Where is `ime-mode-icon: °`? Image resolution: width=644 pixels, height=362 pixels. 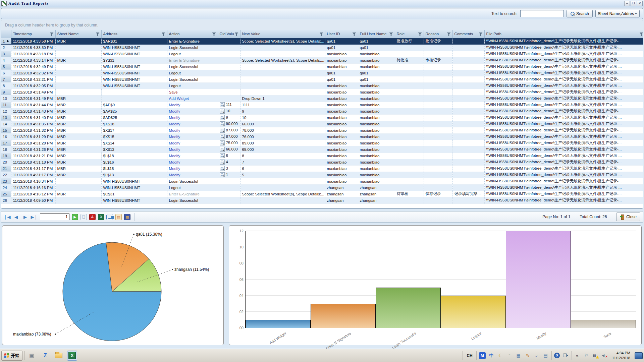 ime-mode-icon: ° is located at coordinates (509, 356).